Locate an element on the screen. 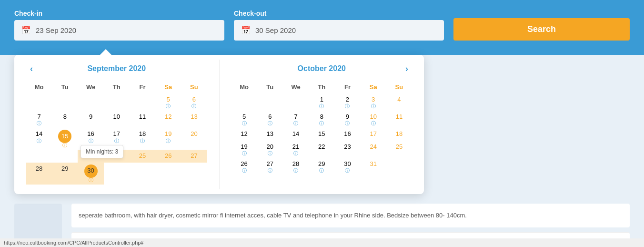 This screenshot has width=644, height=247. cal-day: 3ⓘ is located at coordinates (373, 102).